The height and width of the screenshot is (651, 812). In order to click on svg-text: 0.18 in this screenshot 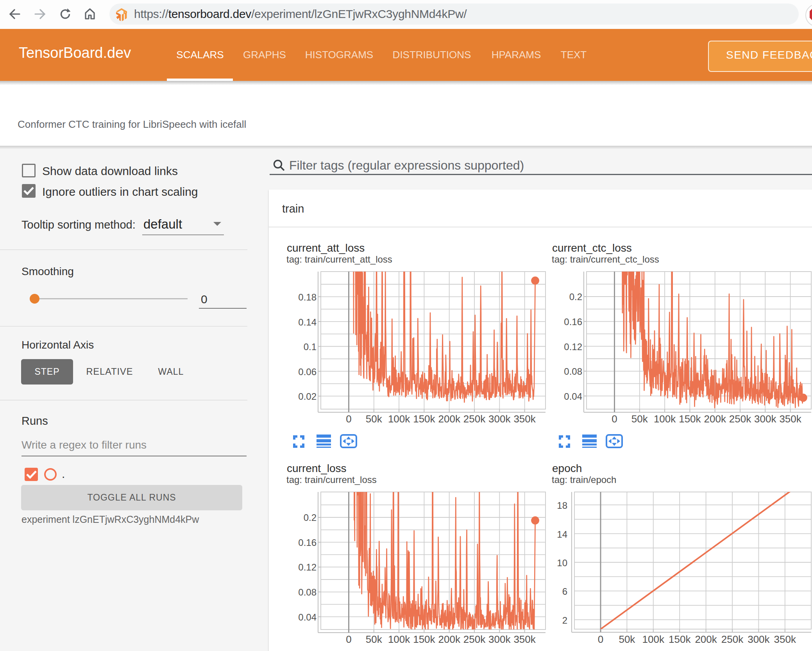, I will do `click(307, 297)`.